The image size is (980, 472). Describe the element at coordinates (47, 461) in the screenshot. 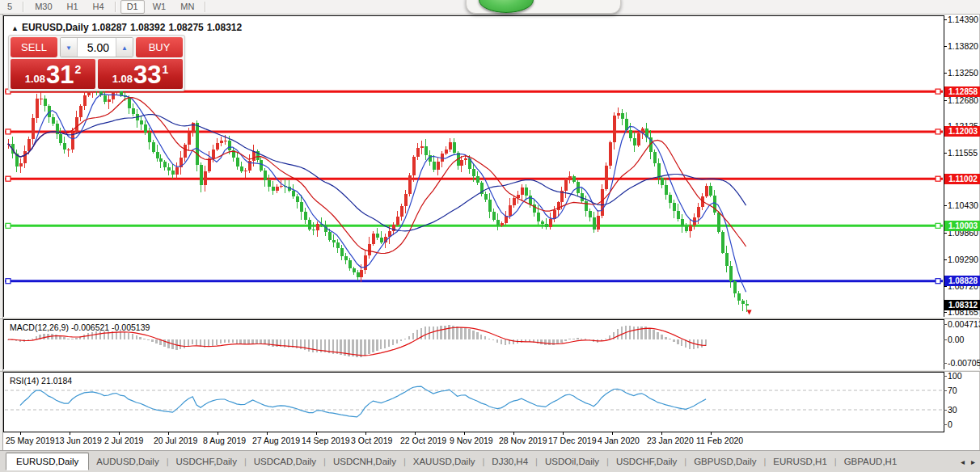

I see `chart-tab-eurusd-daily: EURUSD,Daily` at that location.